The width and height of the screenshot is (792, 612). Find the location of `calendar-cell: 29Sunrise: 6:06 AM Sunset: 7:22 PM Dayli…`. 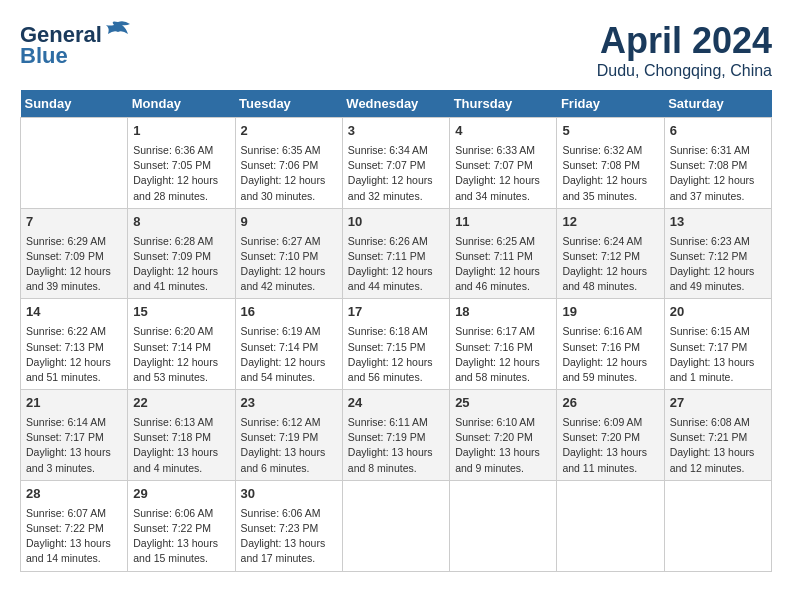

calendar-cell: 29Sunrise: 6:06 AM Sunset: 7:22 PM Dayli… is located at coordinates (182, 526).